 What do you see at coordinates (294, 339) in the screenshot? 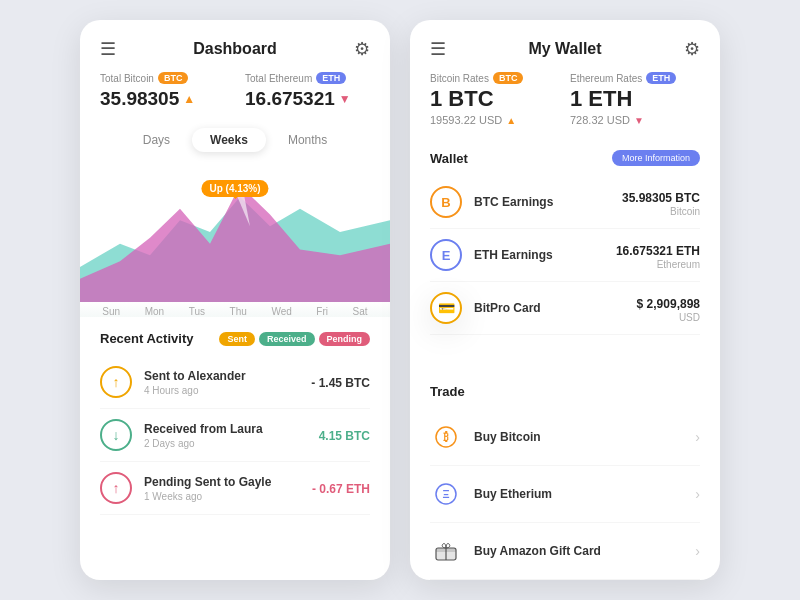
I see `activity-filters: Sent Received Pending` at bounding box center [294, 339].